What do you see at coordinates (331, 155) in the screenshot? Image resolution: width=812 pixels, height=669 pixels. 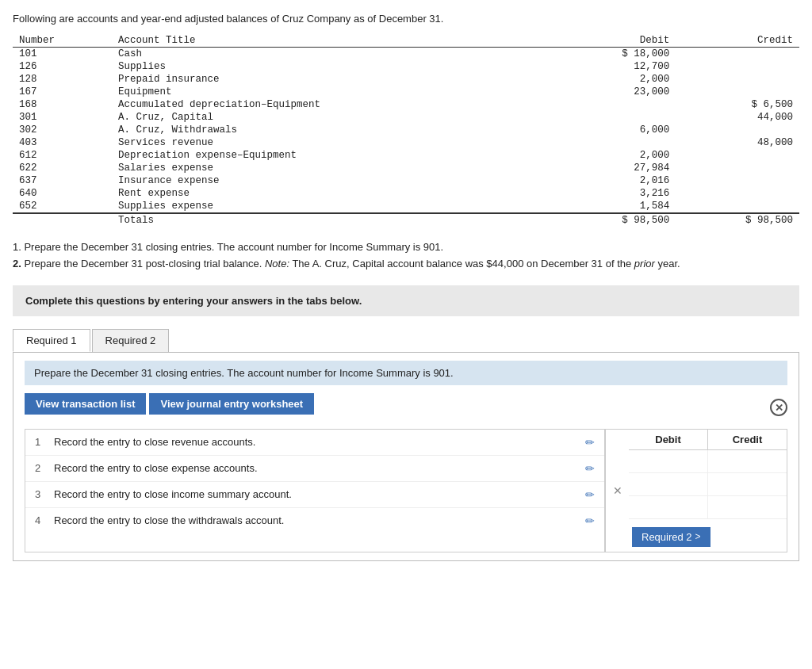 I see `cell-title: Depreciation expense–Equipment` at bounding box center [331, 155].